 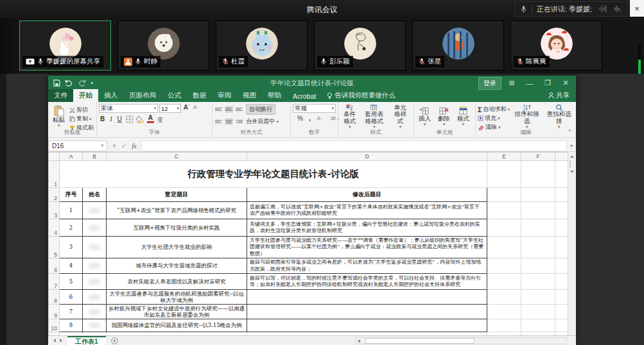 I want to click on tab-file: 文件, so click(x=60, y=96).